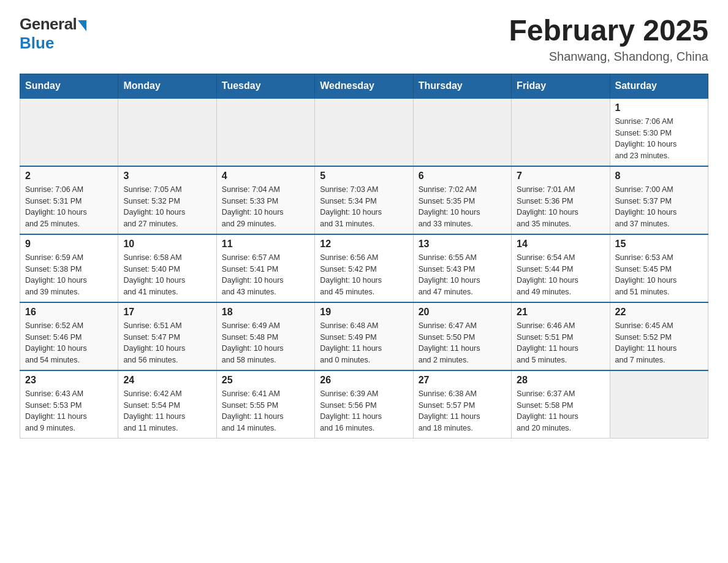 This screenshot has height=563, width=728. What do you see at coordinates (462, 269) in the screenshot?
I see `calendar-cell: 13Sunrise: 6:55 AM Sunset: 5:43 PM Dayli…` at bounding box center [462, 269].